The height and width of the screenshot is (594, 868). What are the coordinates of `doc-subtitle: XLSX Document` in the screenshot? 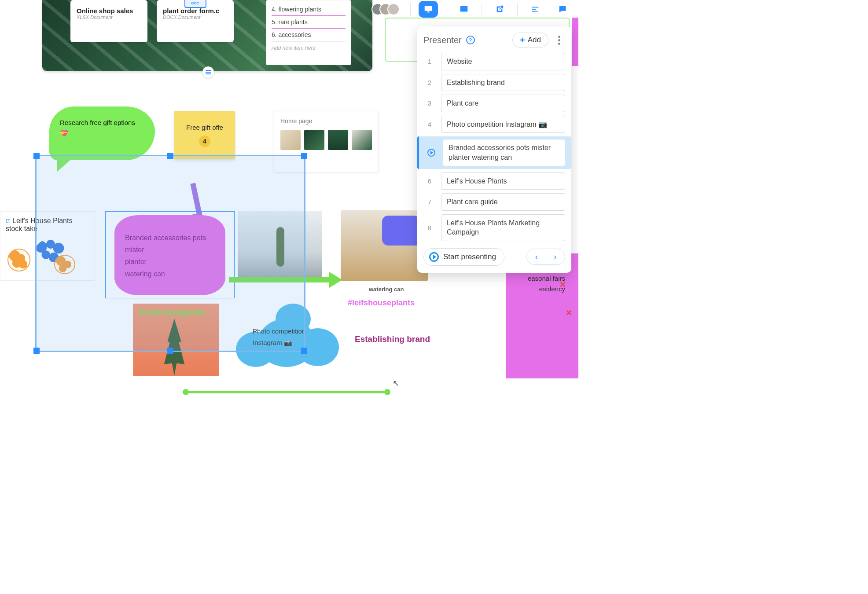 It's located at (109, 17).